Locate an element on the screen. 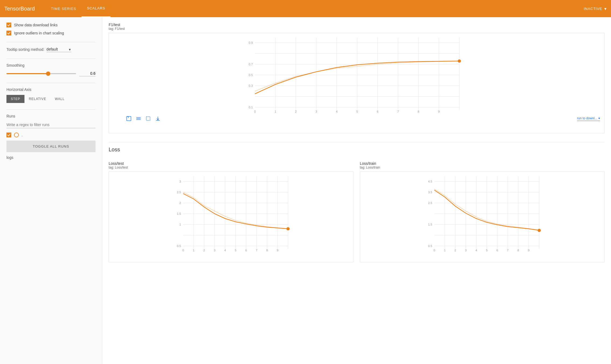 Image resolution: width=611 pixels, height=364 pixels. smoothing-section: Smoothing 0.6 is located at coordinates (51, 70).